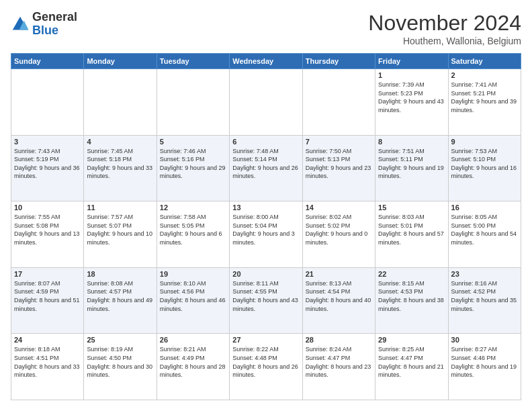 The height and width of the screenshot is (411, 532). I want to click on day-number: 12, so click(193, 208).